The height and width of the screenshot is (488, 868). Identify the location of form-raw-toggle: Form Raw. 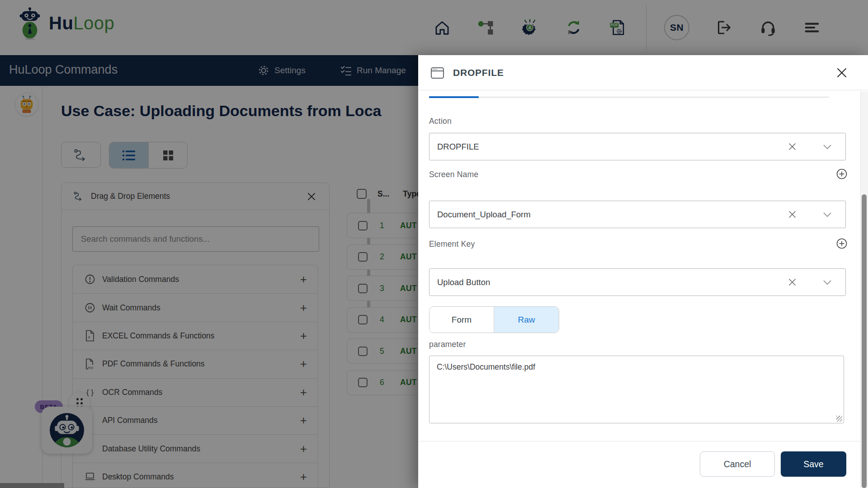
(494, 320).